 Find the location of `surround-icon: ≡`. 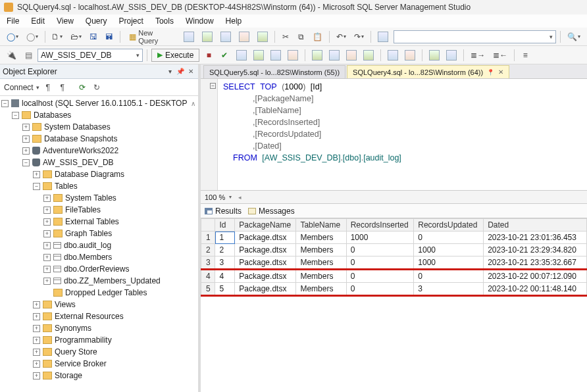

surround-icon: ≡ is located at coordinates (525, 55).